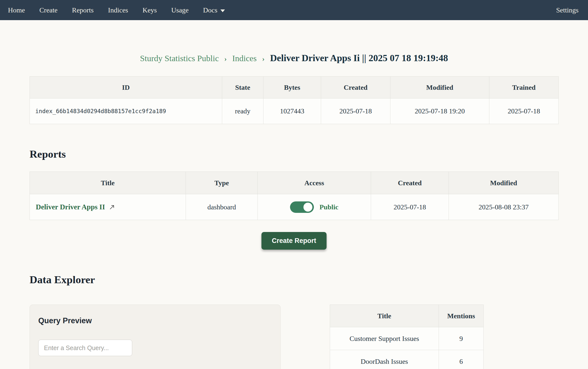 The width and height of the screenshot is (588, 369). I want to click on mentions-cell-count: 6, so click(461, 360).